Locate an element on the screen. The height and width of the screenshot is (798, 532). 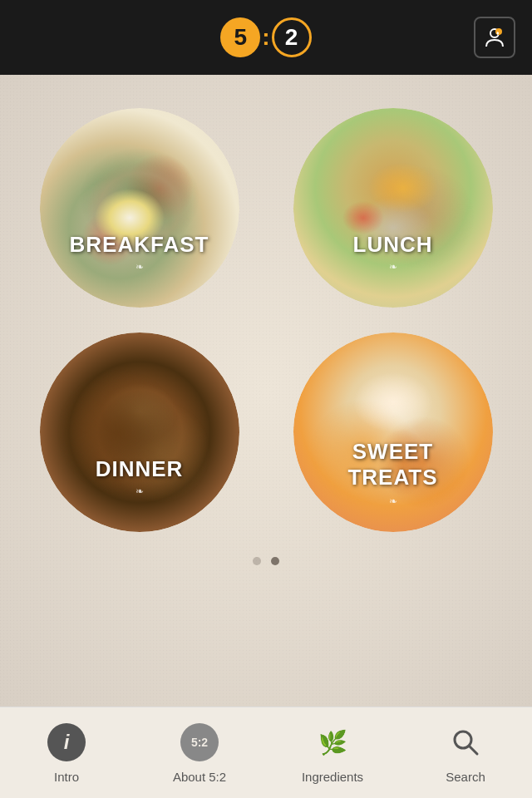
dinner-label: DINNER is located at coordinates (140, 469).